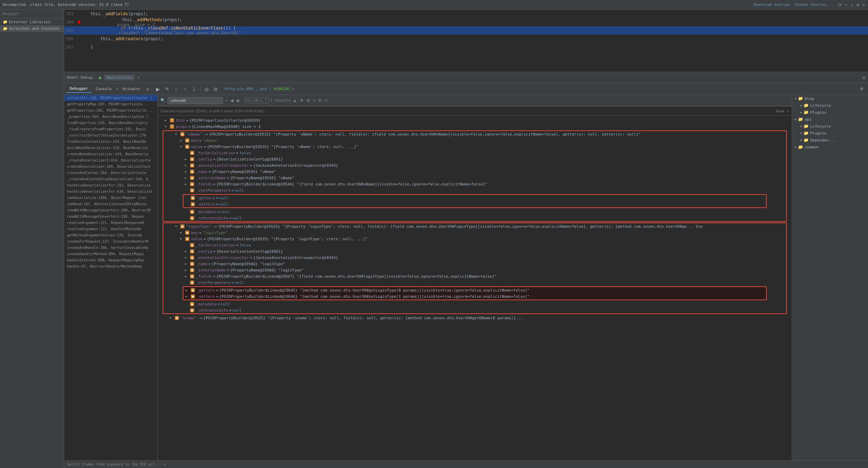 This screenshot has height=468, width=868. I want to click on tree-item-annotationintrospector1: ▶ ■ _annotationIntrospector = {JacksonAn…, so click(475, 165).